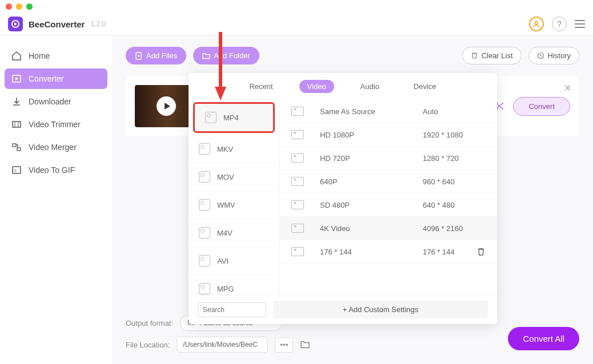 Image resolution: width=593 pixels, height=364 pixels. Describe the element at coordinates (55, 124) in the screenshot. I see `sidebar-item-label: Video Trimmer` at that location.